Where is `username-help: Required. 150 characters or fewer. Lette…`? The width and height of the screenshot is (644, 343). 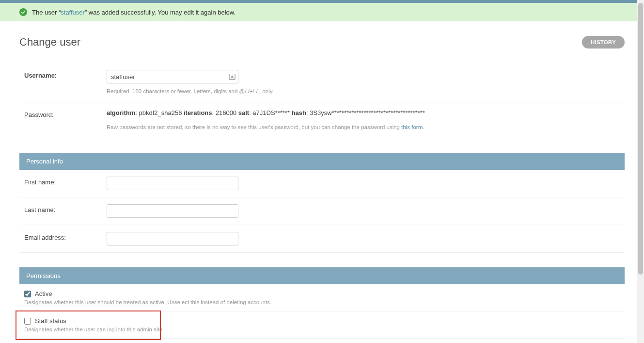 username-help: Required. 150 characters or fewer. Lette… is located at coordinates (363, 91).